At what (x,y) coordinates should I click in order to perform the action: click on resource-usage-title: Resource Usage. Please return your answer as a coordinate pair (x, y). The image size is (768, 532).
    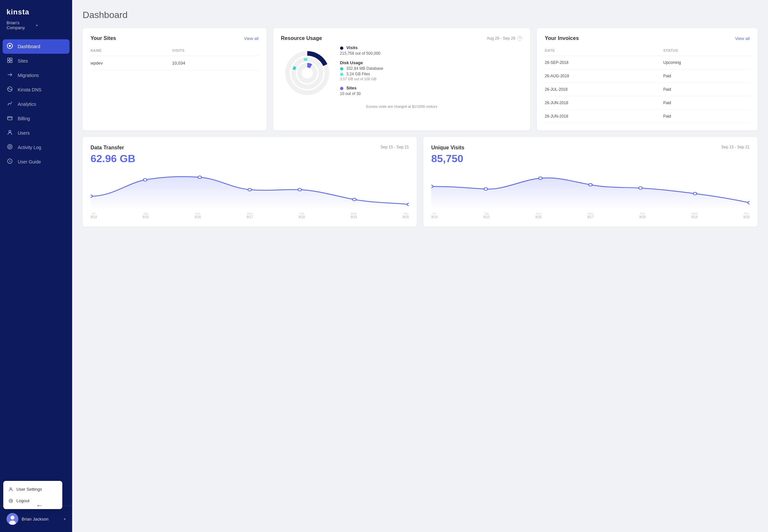
    Looking at the image, I should click on (302, 38).